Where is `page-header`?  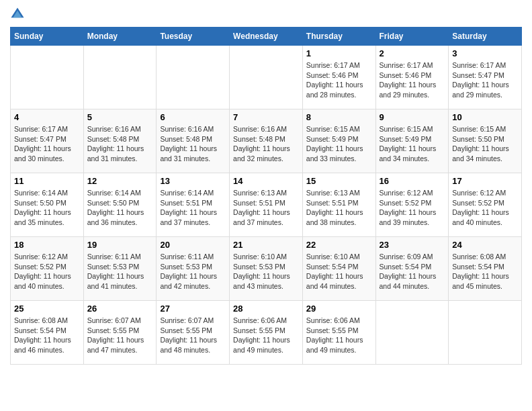 page-header is located at coordinates (266, 14).